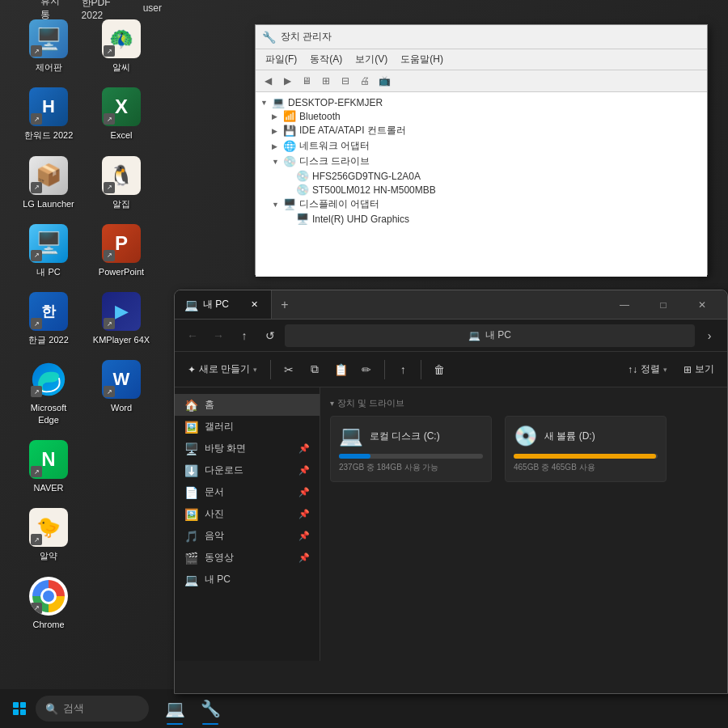 This screenshot has height=728, width=728. Describe the element at coordinates (191, 536) in the screenshot. I see `music-icon: 🎵` at that location.